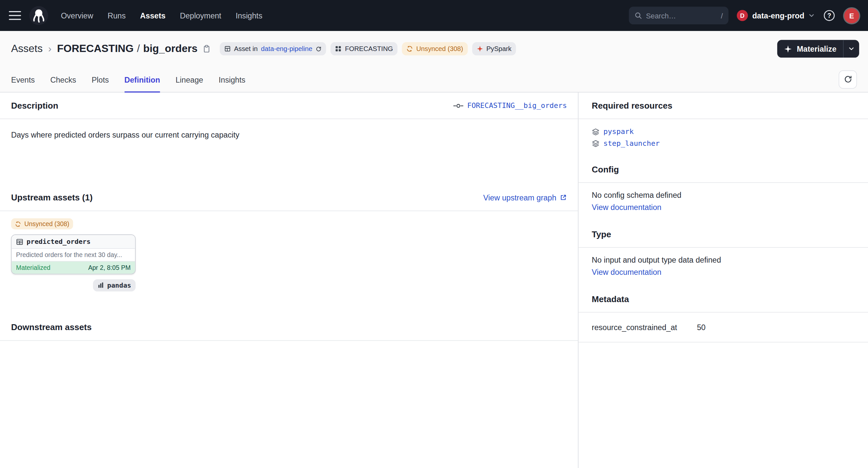 The height and width of the screenshot is (468, 868). What do you see at coordinates (723, 131) in the screenshot?
I see `resource-pyspark: pyspark` at bounding box center [723, 131].